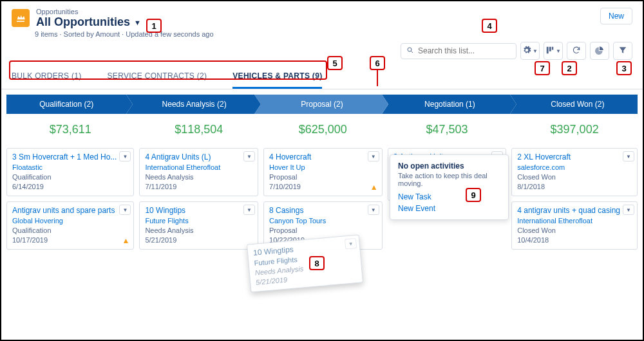 The image size is (644, 341). Describe the element at coordinates (138, 23) in the screenshot. I see `chevron-down-icon: ▼` at that location.